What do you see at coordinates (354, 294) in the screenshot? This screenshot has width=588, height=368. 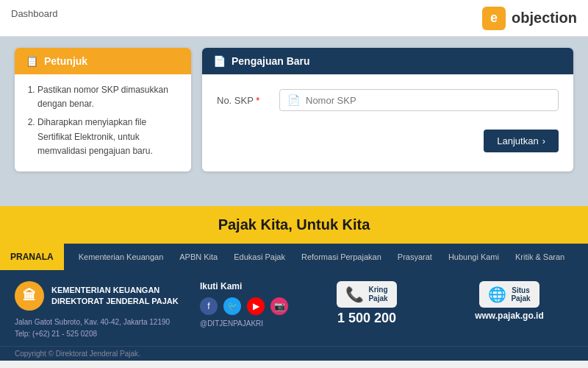 I see `phone-icon: 📞` at bounding box center [354, 294].